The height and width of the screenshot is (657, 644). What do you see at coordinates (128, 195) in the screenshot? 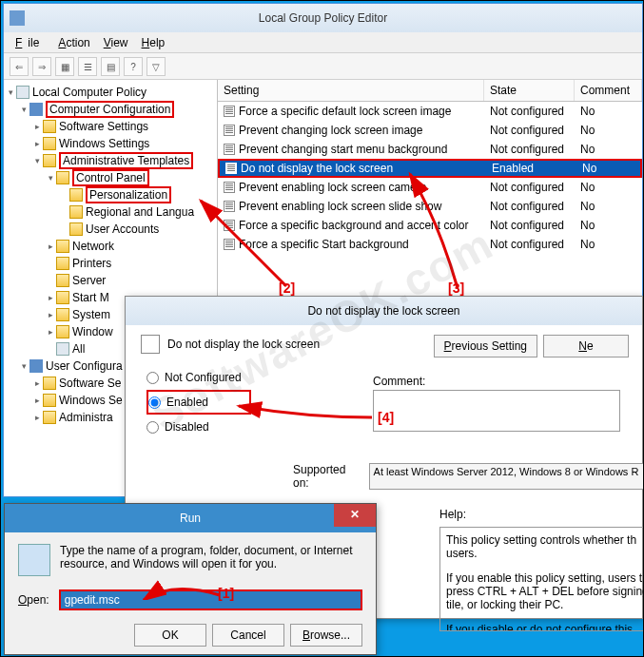
I see `tree-label: Personalization` at bounding box center [128, 195].